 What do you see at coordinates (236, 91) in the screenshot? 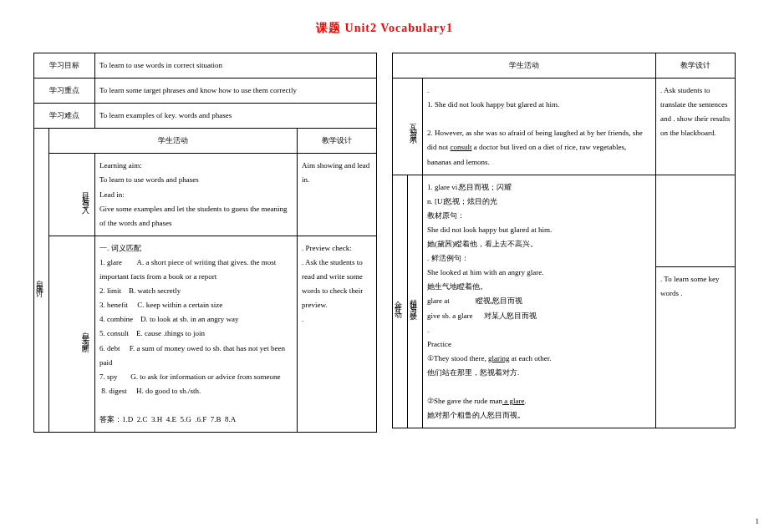
I see `text-focus: To learn some target phrases and know ho…` at bounding box center [236, 91].